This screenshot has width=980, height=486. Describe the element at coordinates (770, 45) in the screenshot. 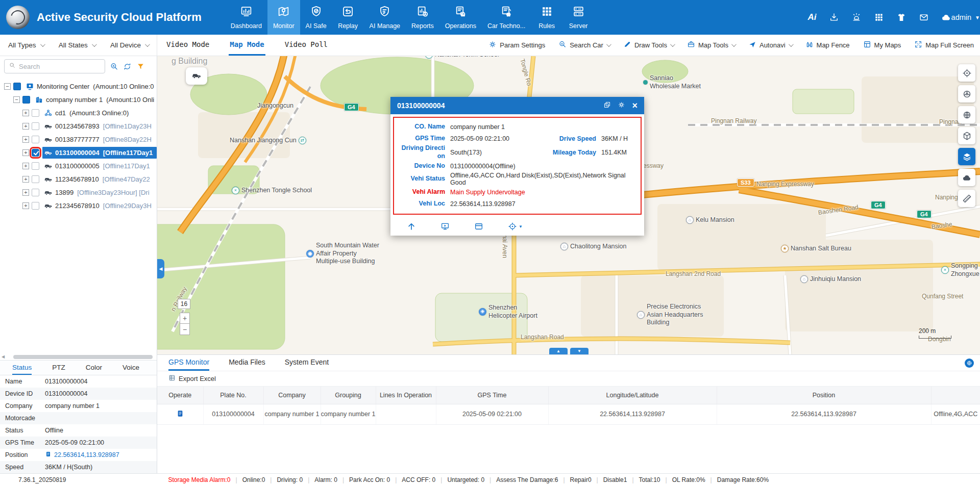

I see `toolbar-autonavi: Autonavi` at that location.